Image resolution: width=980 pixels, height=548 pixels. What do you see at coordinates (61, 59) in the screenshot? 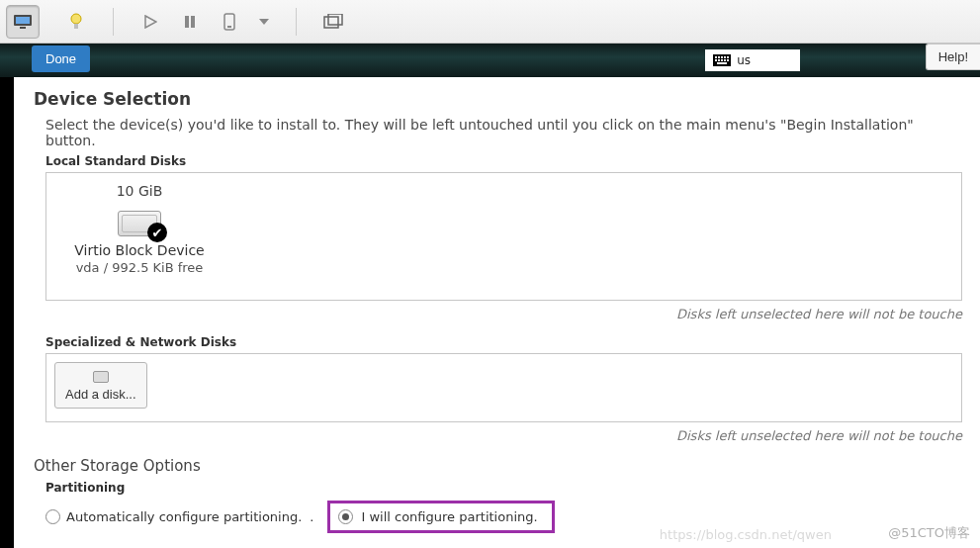
I see `done-button: Done` at bounding box center [61, 59].